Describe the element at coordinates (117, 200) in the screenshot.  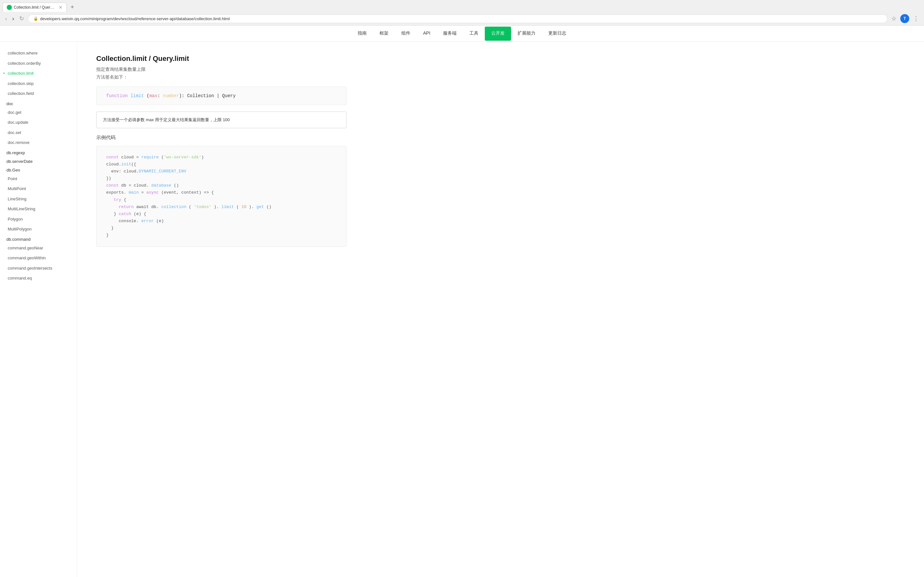
I see `code-try: try` at that location.